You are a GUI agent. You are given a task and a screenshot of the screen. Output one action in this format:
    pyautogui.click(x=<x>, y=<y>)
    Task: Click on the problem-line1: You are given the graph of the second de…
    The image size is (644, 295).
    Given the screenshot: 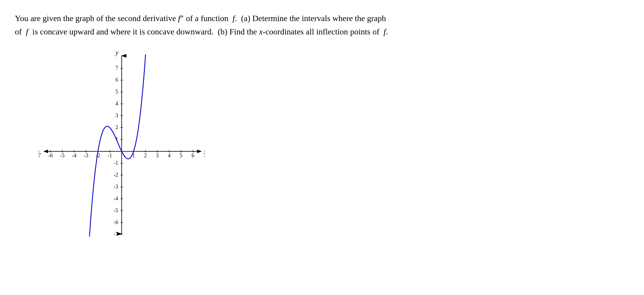 What is the action you would take?
    pyautogui.click(x=312, y=18)
    